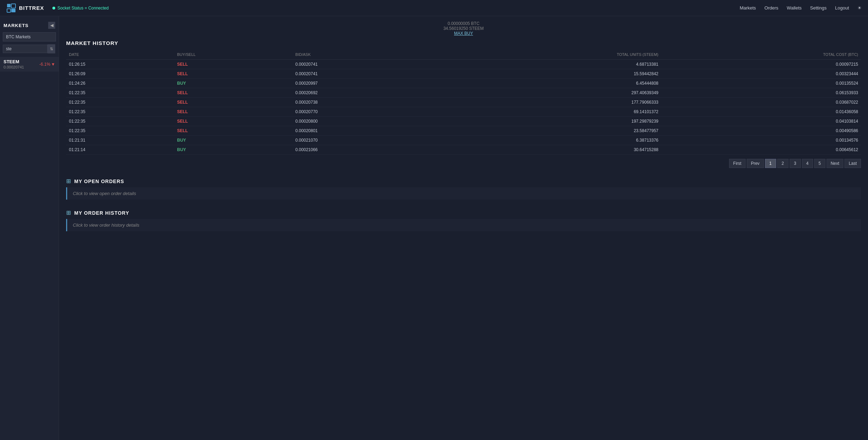  What do you see at coordinates (545, 65) in the screenshot?
I see `row-units: 4.68713381` at bounding box center [545, 65].